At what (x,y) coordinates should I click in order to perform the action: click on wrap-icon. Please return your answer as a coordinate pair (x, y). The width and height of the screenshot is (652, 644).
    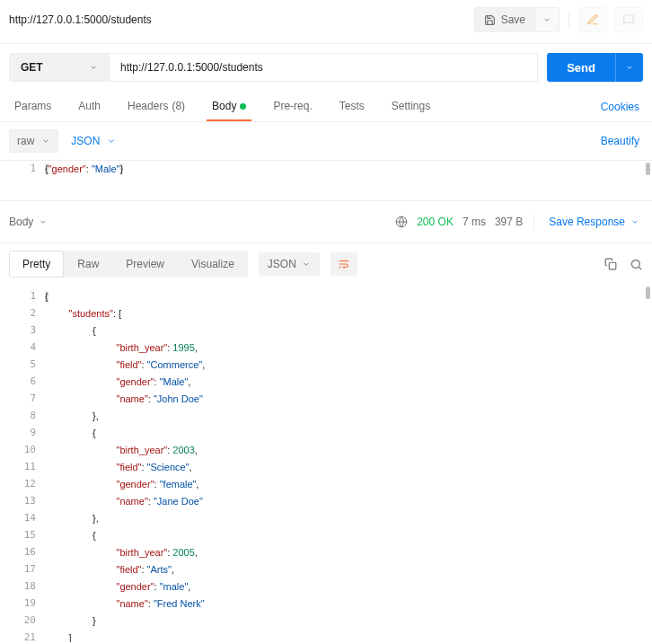
    Looking at the image, I should click on (344, 264).